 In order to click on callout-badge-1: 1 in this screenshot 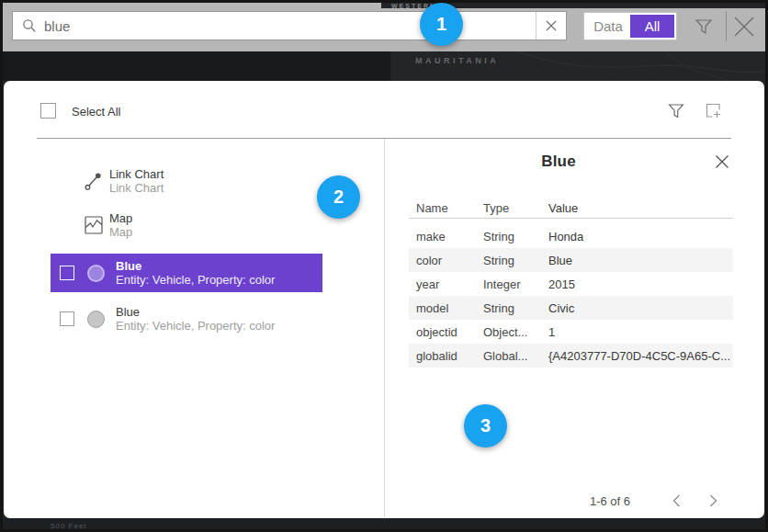, I will do `click(441, 24)`.